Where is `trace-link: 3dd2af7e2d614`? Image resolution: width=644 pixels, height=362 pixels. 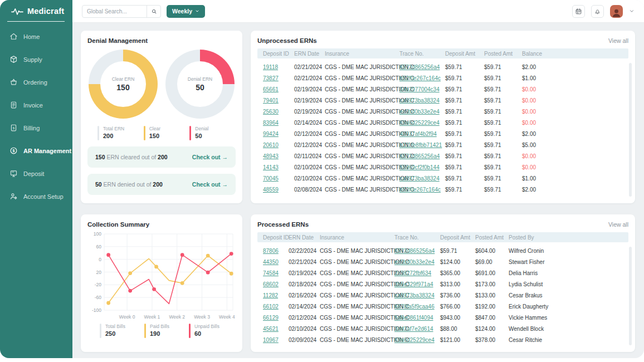
trace-link: 3dd2af7e2d614 is located at coordinates (417, 329).